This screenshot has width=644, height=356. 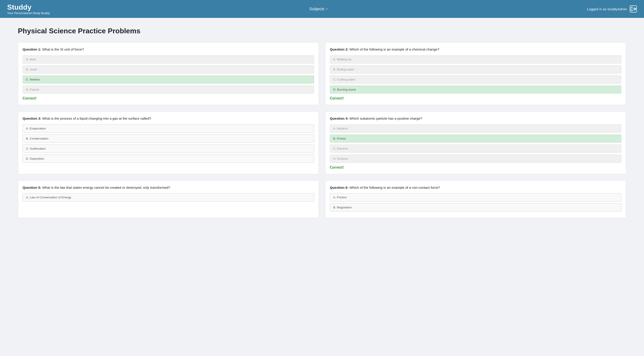 I want to click on question-card-2: Question 2: Which of the following is an…, so click(x=476, y=74).